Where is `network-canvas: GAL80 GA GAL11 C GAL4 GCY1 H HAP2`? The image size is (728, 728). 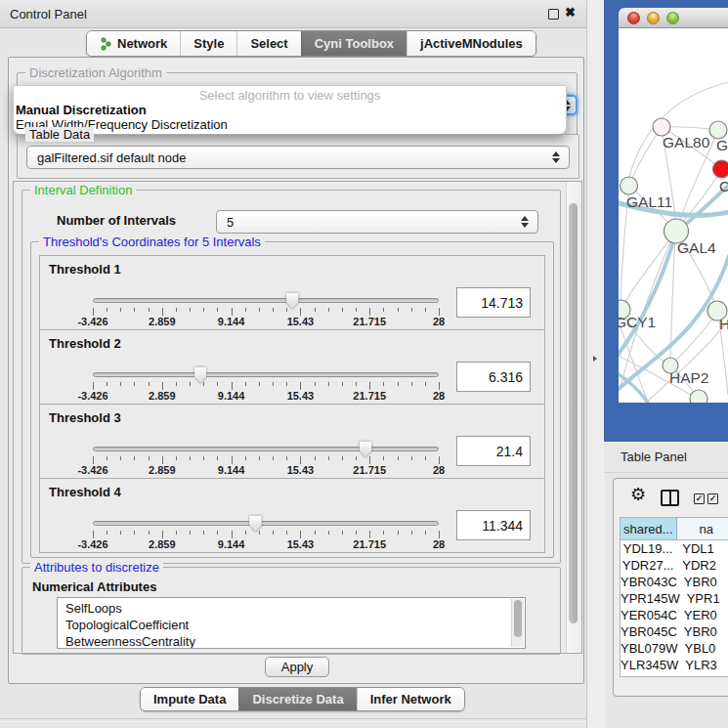
network-canvas: GAL80 GA GAL11 C GAL4 GCY1 H HAP2 is located at coordinates (673, 215).